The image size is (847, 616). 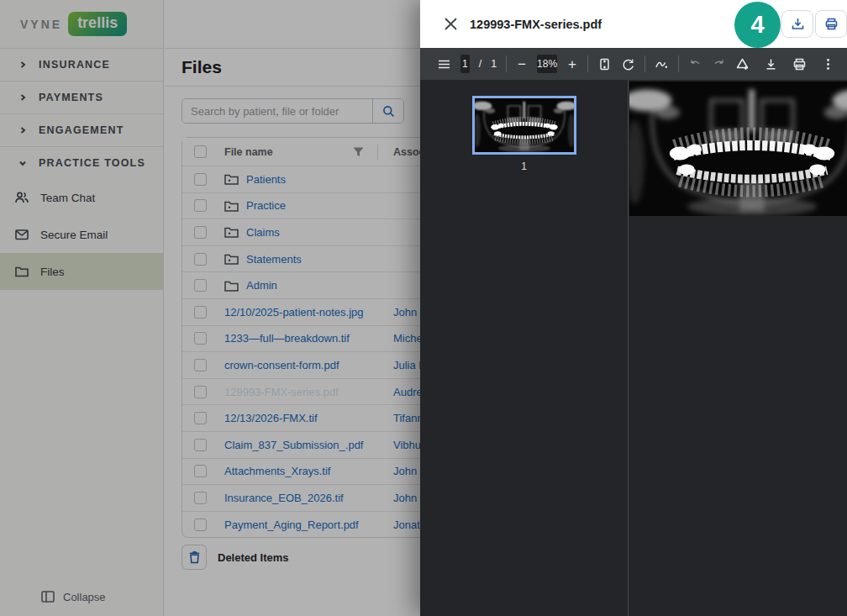 What do you see at coordinates (522, 64) in the screenshot?
I see `zoom-out-icon: −` at bounding box center [522, 64].